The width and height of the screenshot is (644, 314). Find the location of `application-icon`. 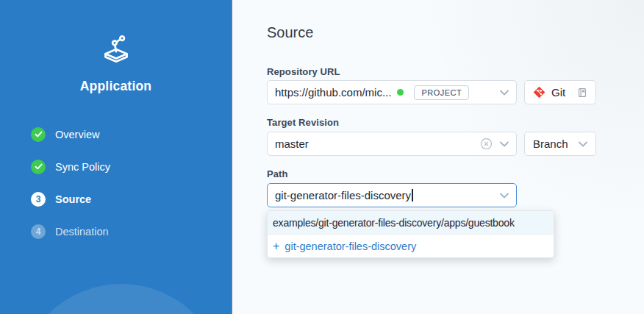

application-icon is located at coordinates (116, 48).